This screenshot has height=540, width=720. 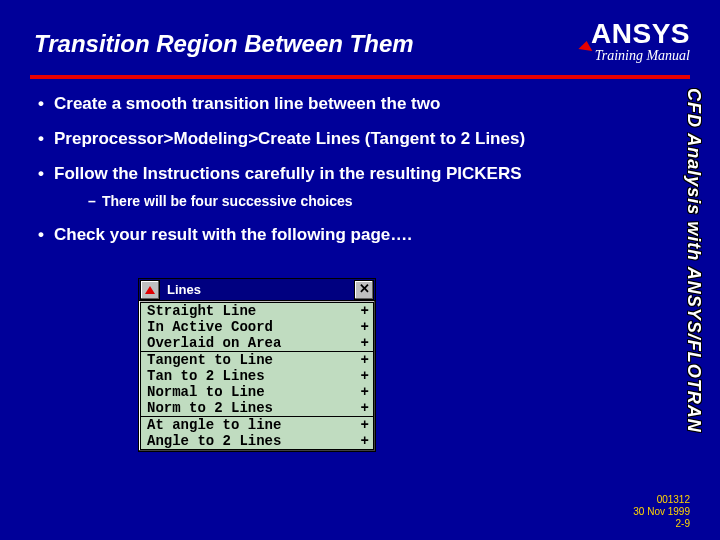 I want to click on title-rule, so click(x=360, y=77).